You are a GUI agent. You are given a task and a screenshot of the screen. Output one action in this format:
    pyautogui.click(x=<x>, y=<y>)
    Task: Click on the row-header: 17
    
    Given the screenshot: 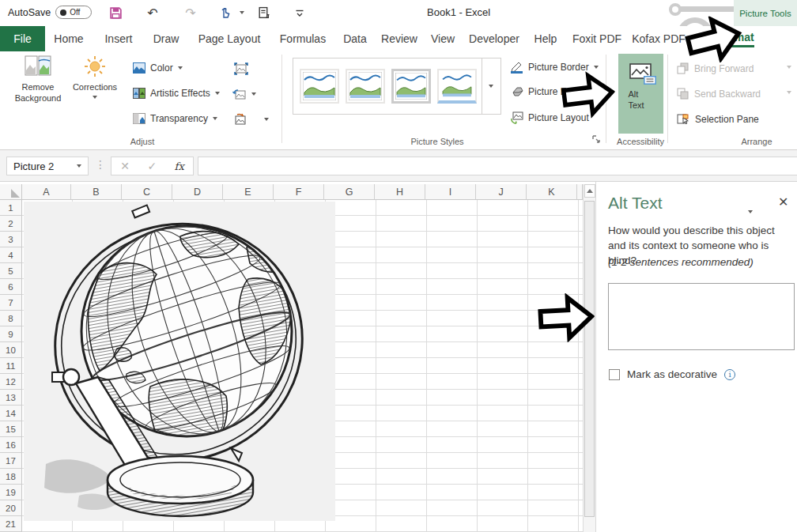 What is the action you would take?
    pyautogui.click(x=11, y=461)
    